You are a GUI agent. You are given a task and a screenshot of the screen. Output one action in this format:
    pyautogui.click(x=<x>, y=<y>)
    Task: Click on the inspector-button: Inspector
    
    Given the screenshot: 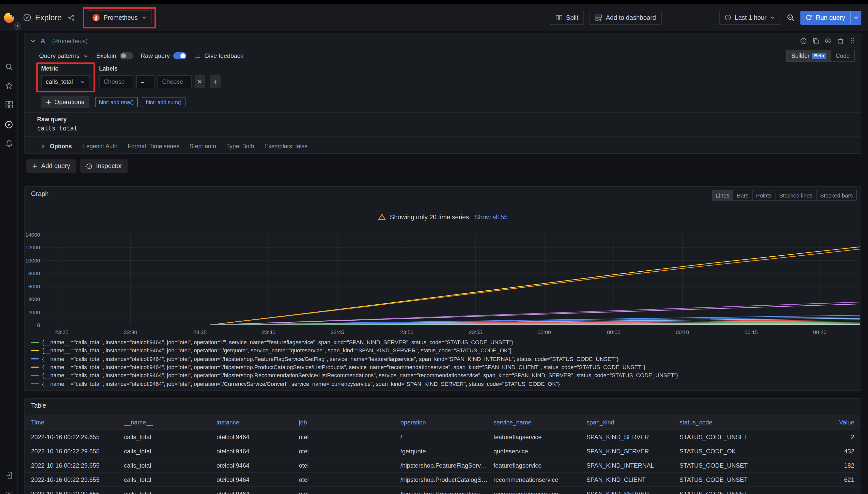 What is the action you would take?
    pyautogui.click(x=104, y=166)
    